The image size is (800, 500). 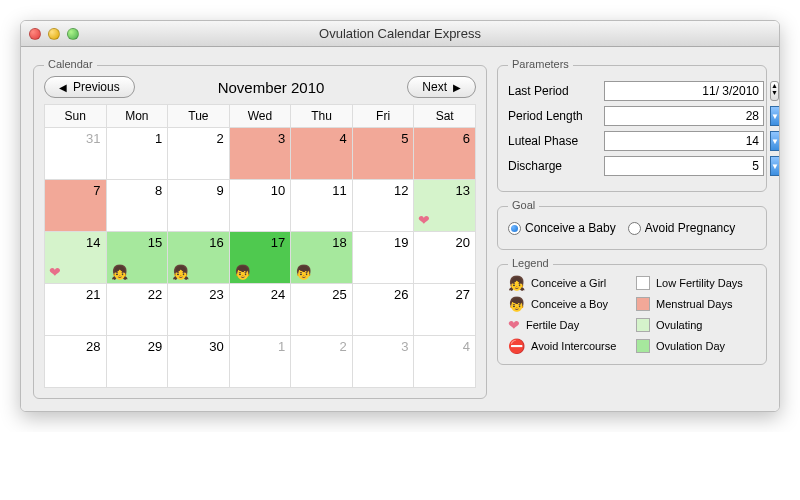 What do you see at coordinates (552, 325) in the screenshot?
I see `legend-label: Fertile Day` at bounding box center [552, 325].